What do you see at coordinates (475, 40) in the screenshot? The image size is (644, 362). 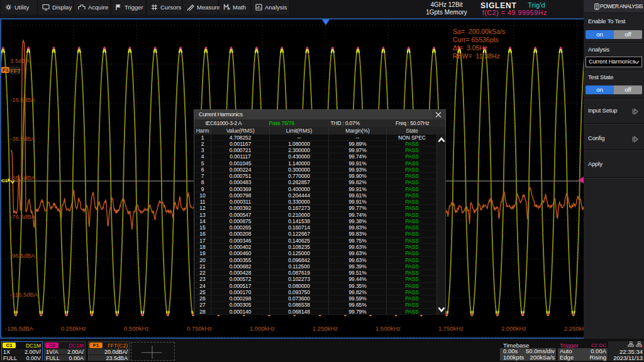 I see `svg-text: Curr= 65536pts` at bounding box center [475, 40].